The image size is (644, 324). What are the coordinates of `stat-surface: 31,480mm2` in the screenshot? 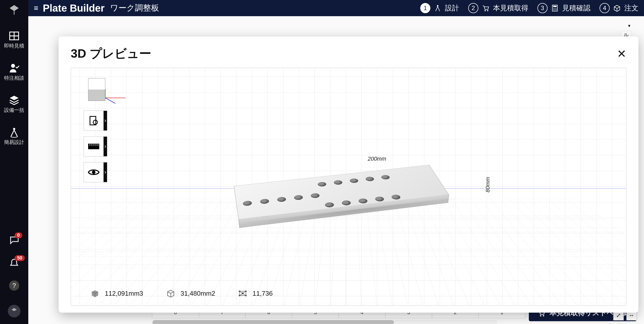 It's located at (190, 293).